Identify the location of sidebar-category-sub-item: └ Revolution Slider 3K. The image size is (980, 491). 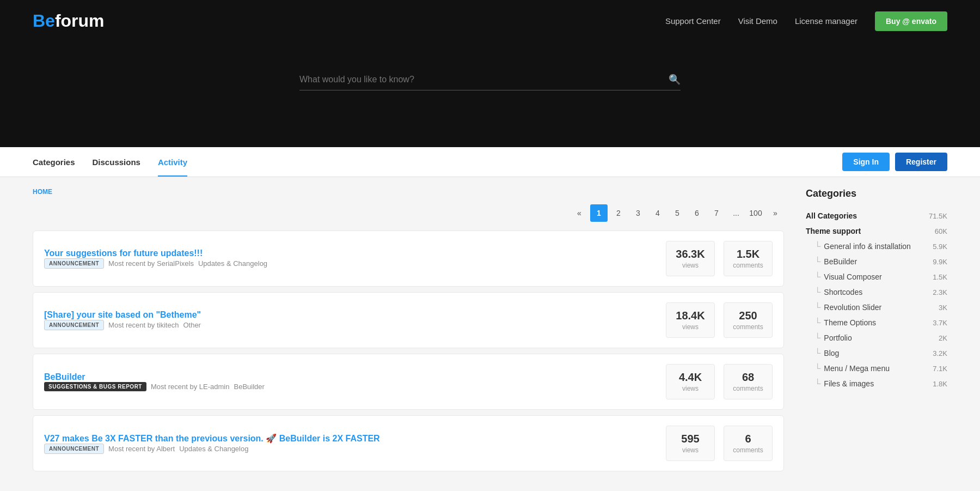
(877, 307).